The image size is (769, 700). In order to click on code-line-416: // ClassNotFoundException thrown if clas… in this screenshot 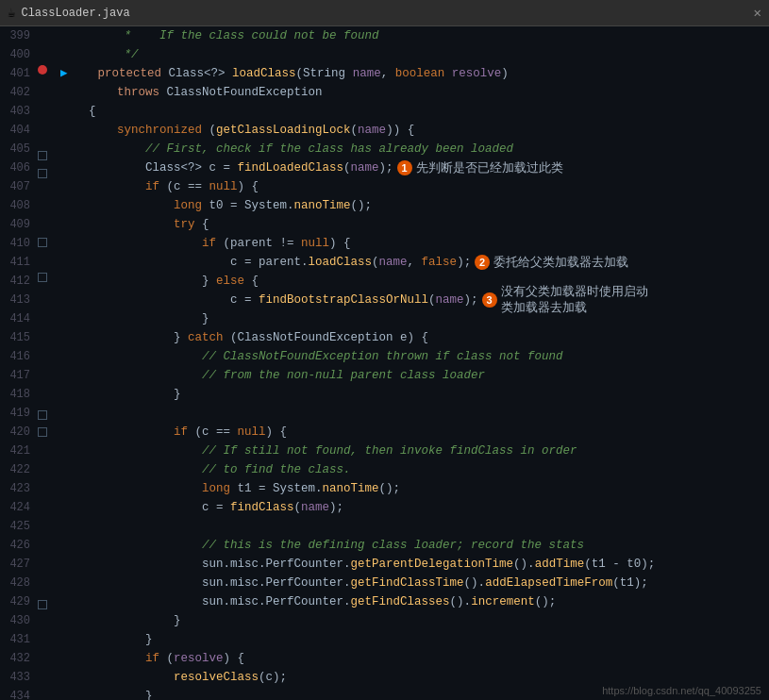, I will do `click(415, 357)`.